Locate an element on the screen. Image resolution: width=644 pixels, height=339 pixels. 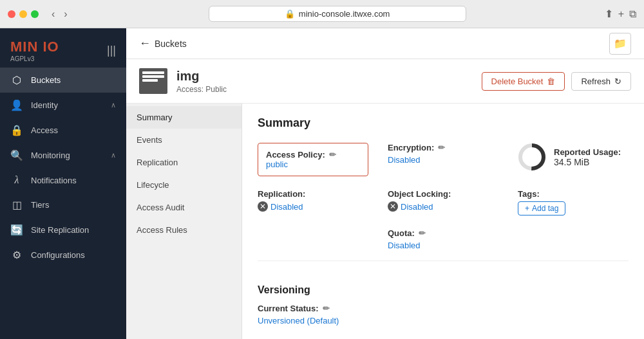
encryption-disabled-link: Disabled is located at coordinates (404, 160).